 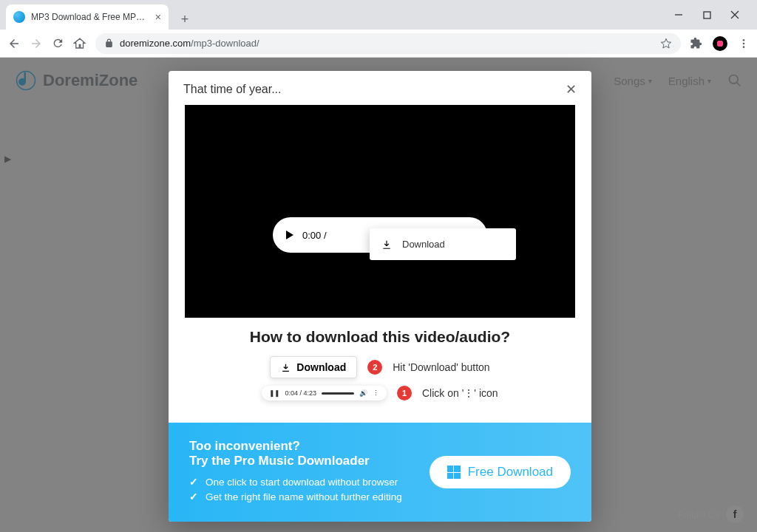 What do you see at coordinates (375, 367) in the screenshot?
I see `step-badge-2: 2` at bounding box center [375, 367].